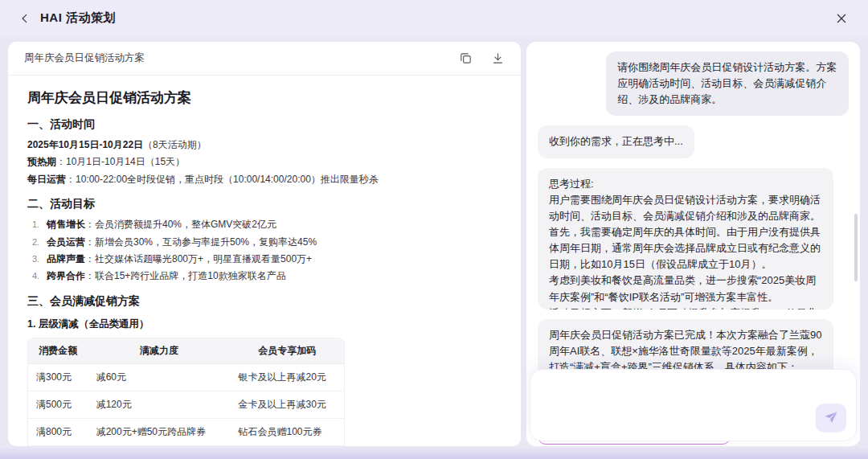  Describe the element at coordinates (267, 259) in the screenshot. I see `goal-item: 3.品牌声量：社交媒体话题曝光800万+，明星直播观看量500万+` at that location.